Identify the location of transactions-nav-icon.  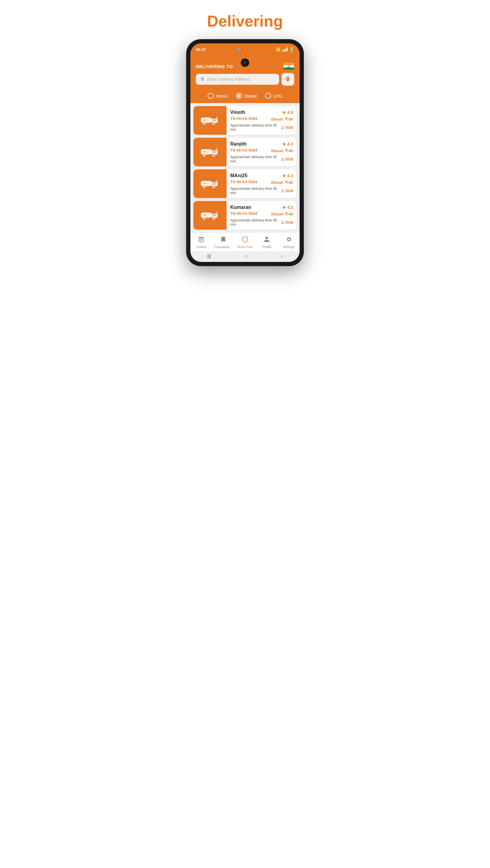
(223, 240).